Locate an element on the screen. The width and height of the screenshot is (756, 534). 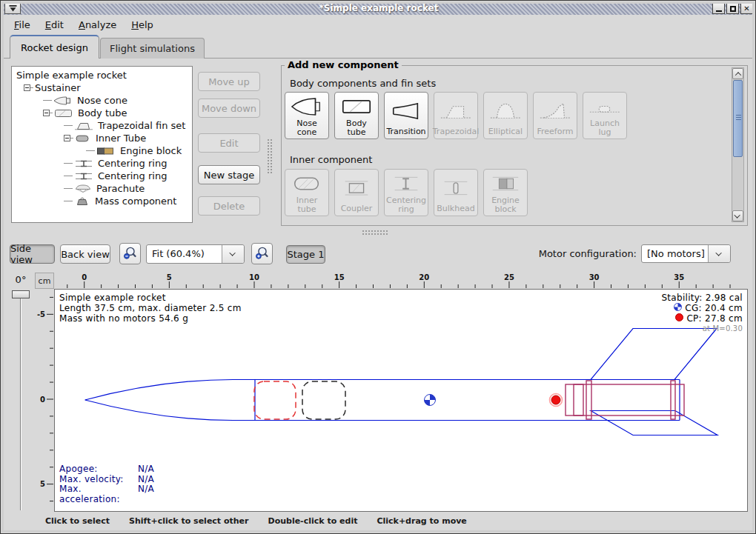
scrollbar-up-button is located at coordinates (738, 74).